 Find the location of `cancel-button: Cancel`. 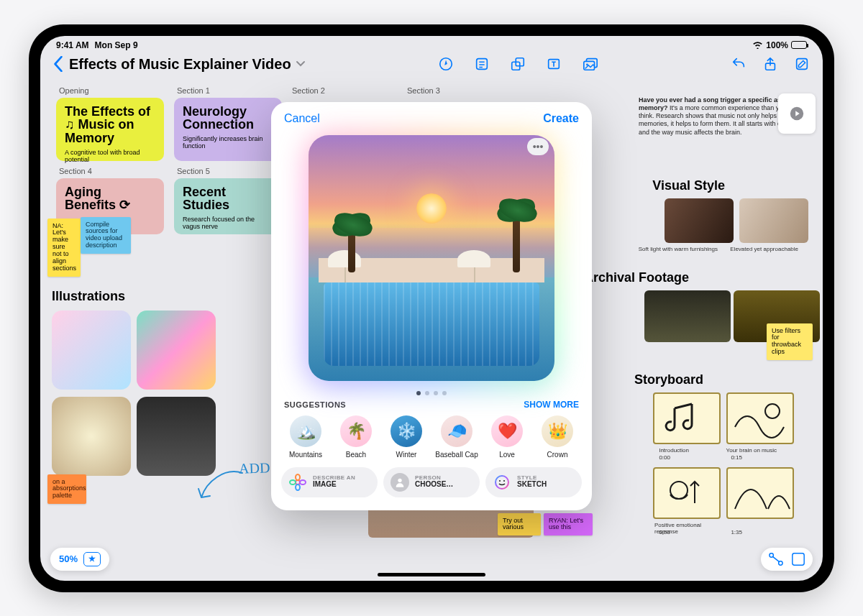

cancel-button: Cancel is located at coordinates (302, 119).